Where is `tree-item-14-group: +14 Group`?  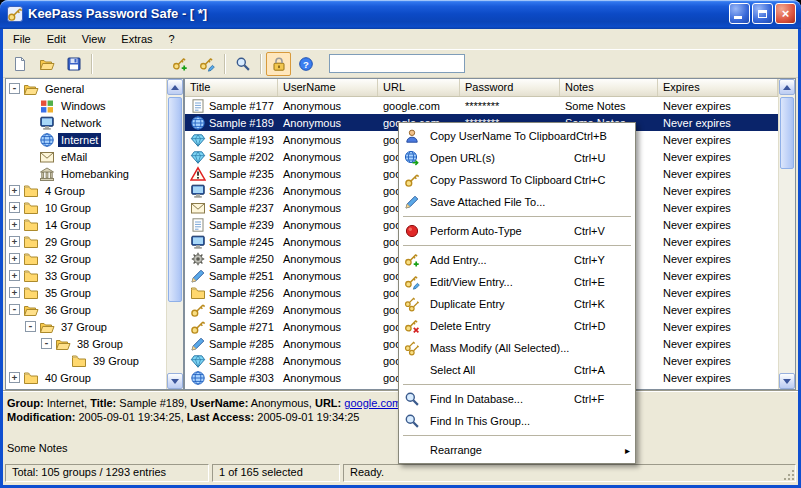 tree-item-14-group: +14 Group is located at coordinates (86, 224).